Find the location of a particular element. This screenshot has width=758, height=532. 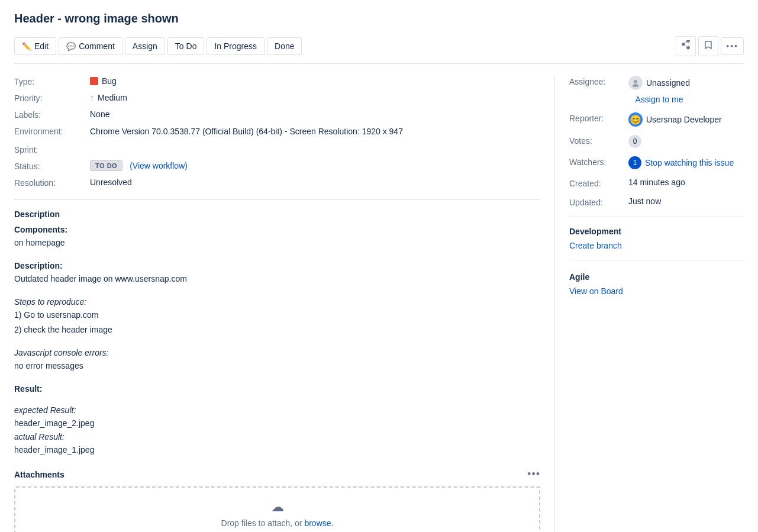

resolution-text: Unresolved is located at coordinates (111, 182).